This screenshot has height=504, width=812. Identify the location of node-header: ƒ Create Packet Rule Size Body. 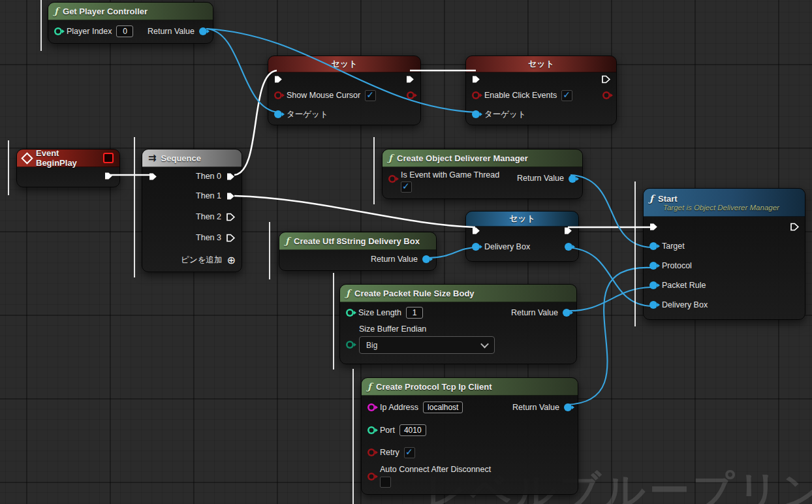
(458, 294).